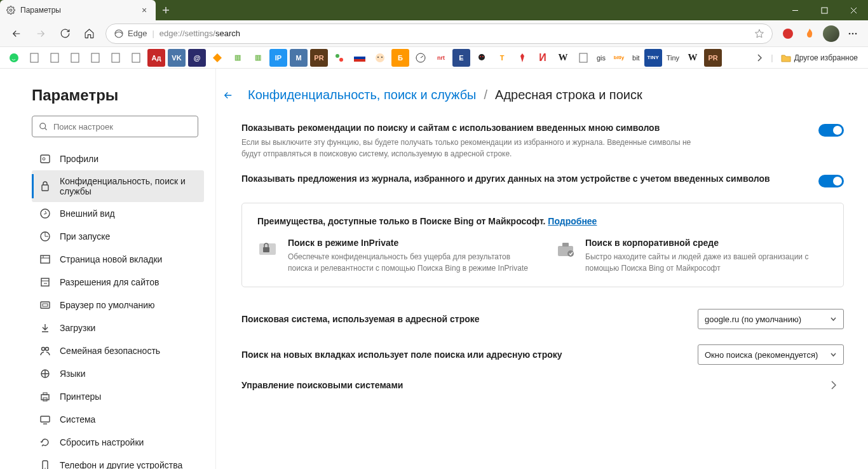 Image resolution: width=868 pixels, height=469 pixels. Describe the element at coordinates (826, 58) in the screenshot. I see `other-favorites-label: Другое избранное` at that location.